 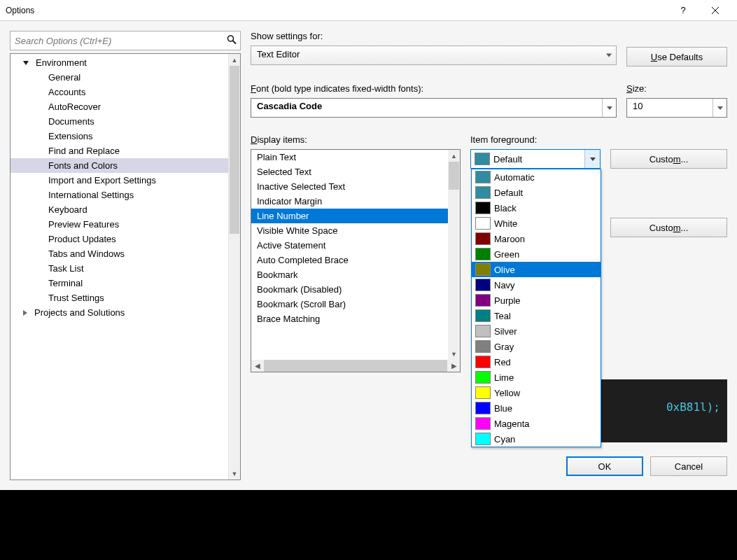 I want to click on custom-bg-button: Custom..., so click(x=669, y=227).